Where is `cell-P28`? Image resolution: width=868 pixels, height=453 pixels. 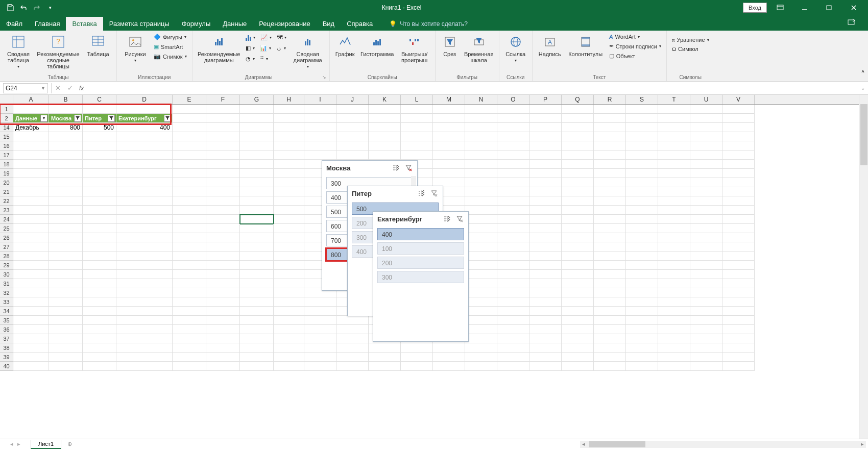
cell-P28 is located at coordinates (545, 256).